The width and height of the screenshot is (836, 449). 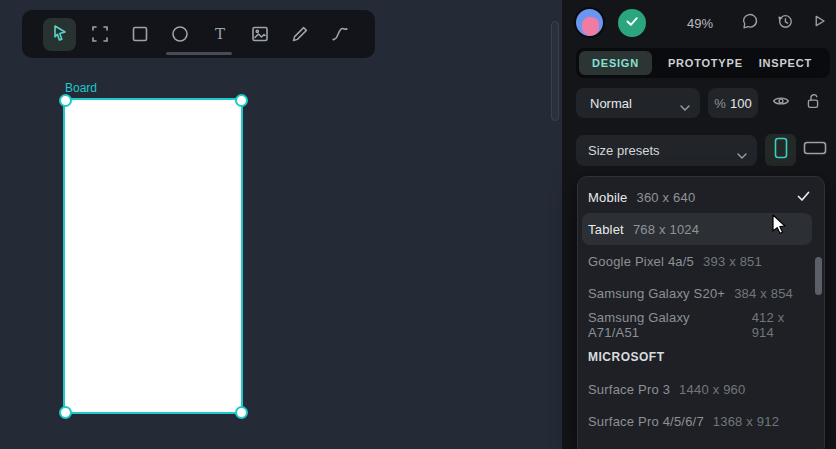 I want to click on check-circle-icon, so click(x=632, y=23).